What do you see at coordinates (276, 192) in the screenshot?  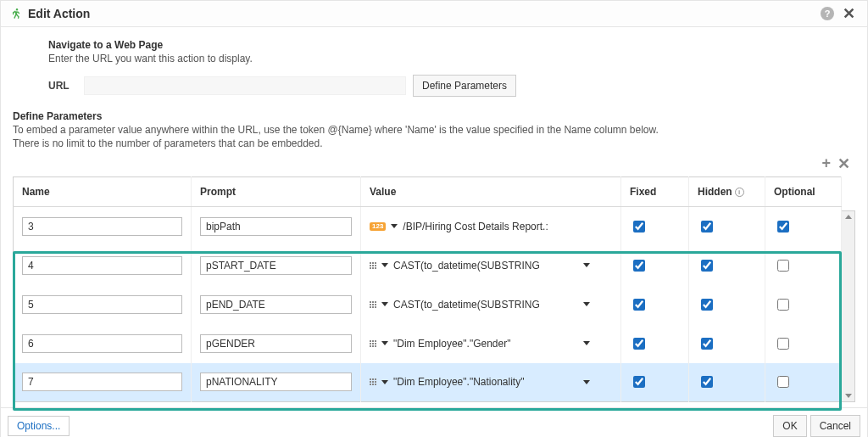 I see `col-header-prompt: Prompt` at bounding box center [276, 192].